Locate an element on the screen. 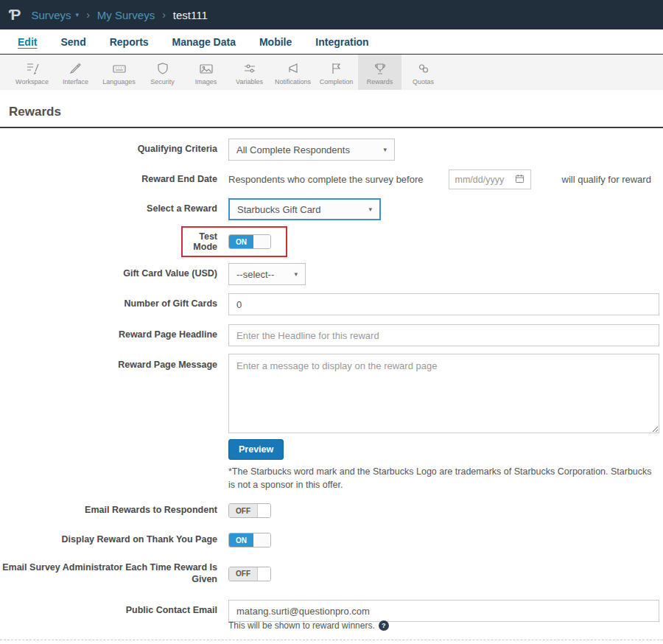 The image size is (663, 644). toolbar-item-quotas: Quotas is located at coordinates (423, 72).